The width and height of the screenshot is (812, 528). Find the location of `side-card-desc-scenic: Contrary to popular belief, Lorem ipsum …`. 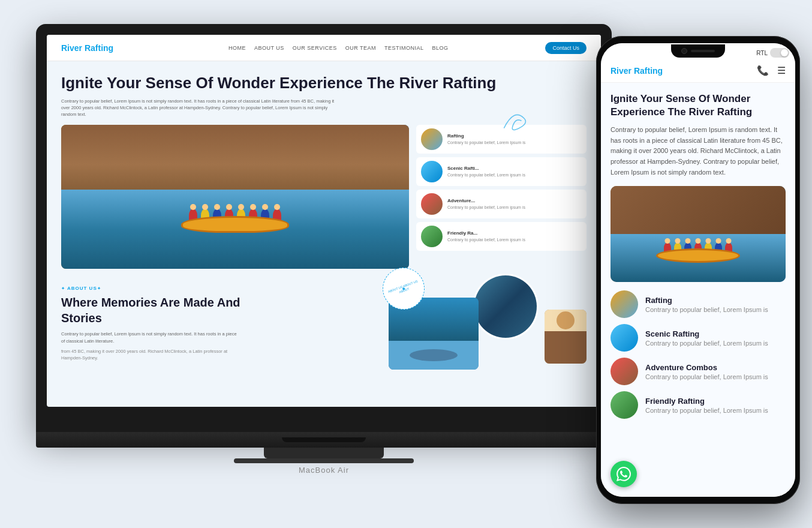

side-card-desc-scenic: Contrary to popular belief, Lorem ipsum … is located at coordinates (486, 175).